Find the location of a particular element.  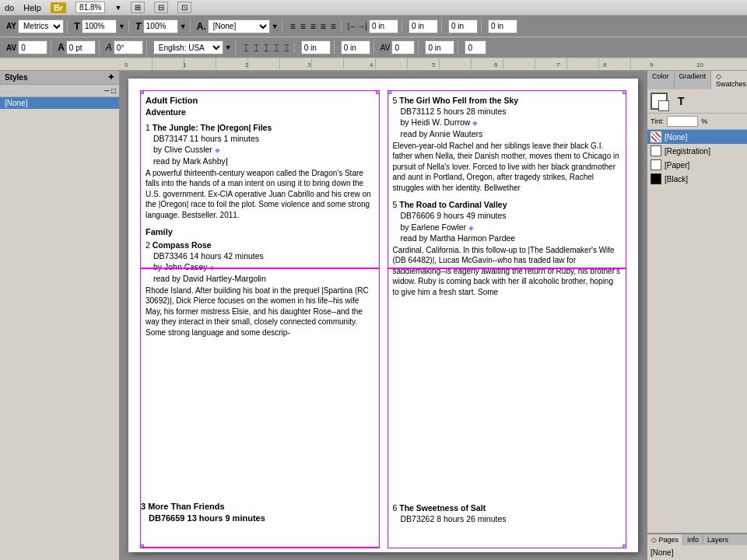

tab-info: Info is located at coordinates (693, 540).